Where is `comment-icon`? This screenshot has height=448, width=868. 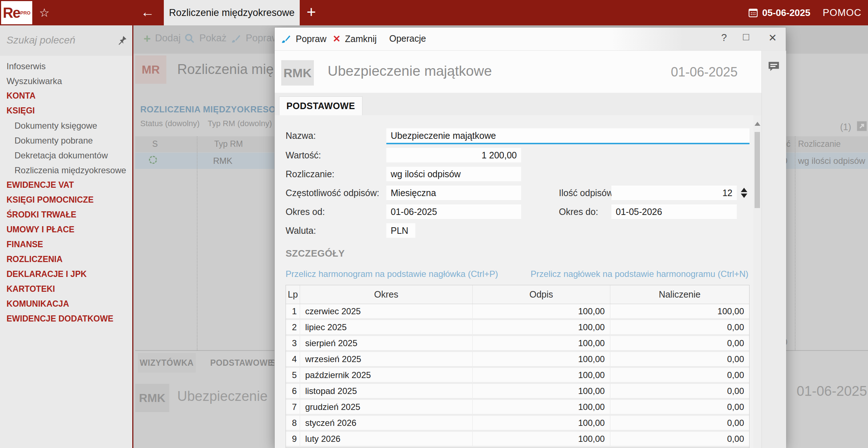 comment-icon is located at coordinates (774, 67).